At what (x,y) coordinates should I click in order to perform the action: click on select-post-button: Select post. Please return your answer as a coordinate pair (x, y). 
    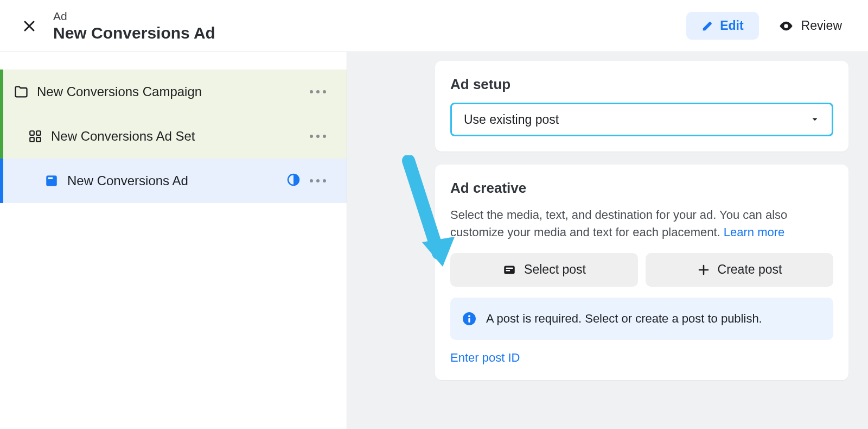
    Looking at the image, I should click on (544, 270).